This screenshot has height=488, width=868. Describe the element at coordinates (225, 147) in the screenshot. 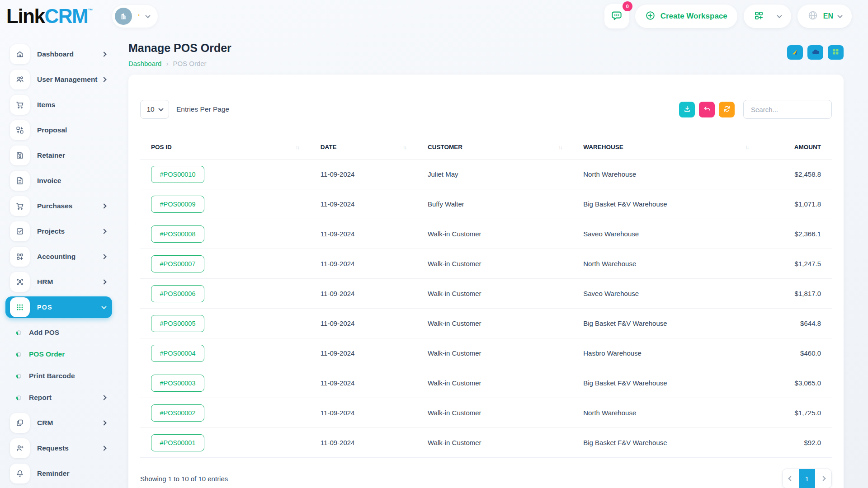

I see `column-header-pos-id: POS ID↑↓` at that location.